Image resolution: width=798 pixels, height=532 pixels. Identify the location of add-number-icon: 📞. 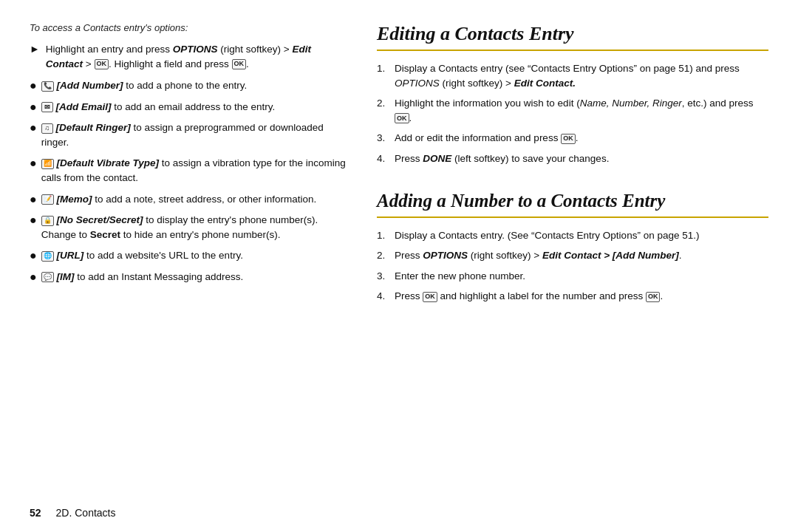
(47, 86).